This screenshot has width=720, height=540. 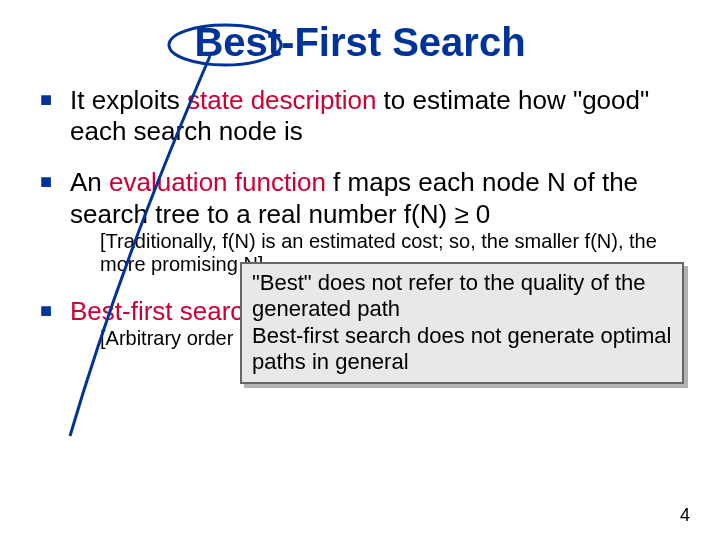 What do you see at coordinates (462, 296) in the screenshot?
I see `callout-line-1: "Best" does not refer to the quality of …` at bounding box center [462, 296].